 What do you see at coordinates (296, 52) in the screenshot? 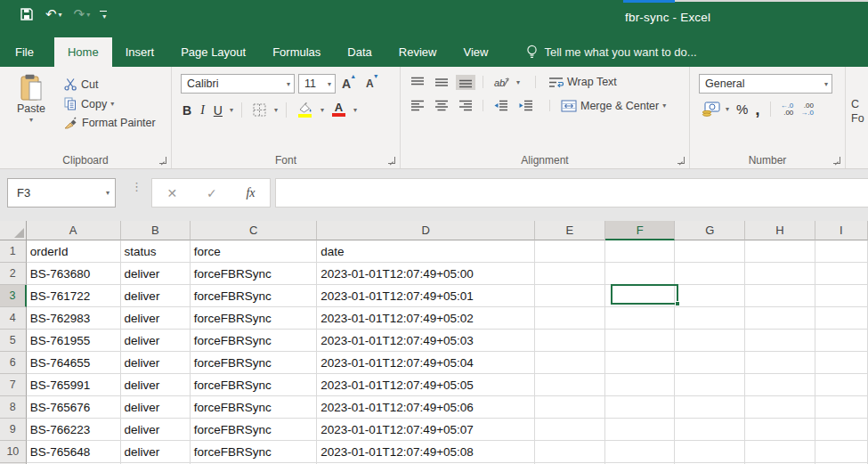
I see `tab-formulas: Formulas` at bounding box center [296, 52].